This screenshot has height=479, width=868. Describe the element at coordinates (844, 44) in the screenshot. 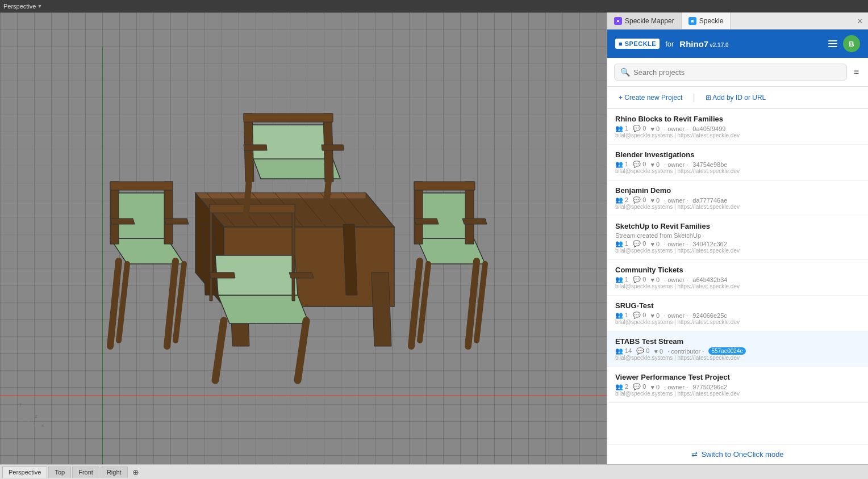

I see `header-right-actions: B` at that location.